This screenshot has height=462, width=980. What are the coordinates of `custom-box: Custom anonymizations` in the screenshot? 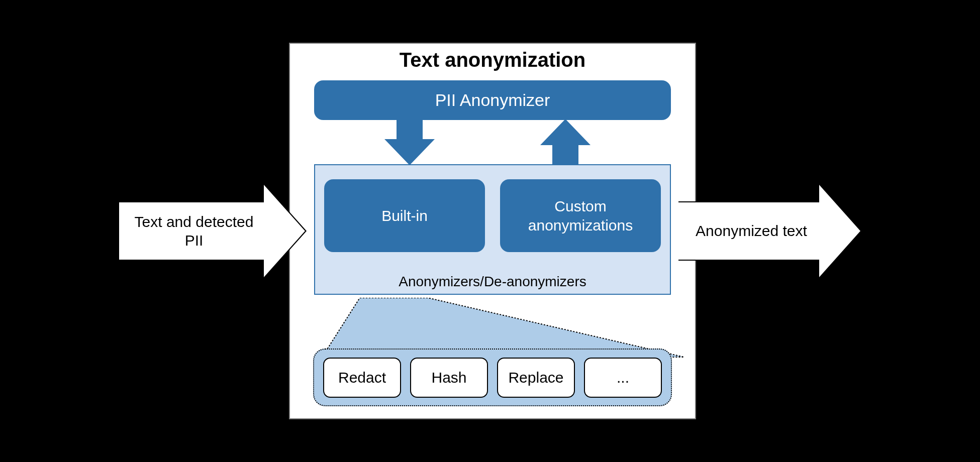 It's located at (580, 216).